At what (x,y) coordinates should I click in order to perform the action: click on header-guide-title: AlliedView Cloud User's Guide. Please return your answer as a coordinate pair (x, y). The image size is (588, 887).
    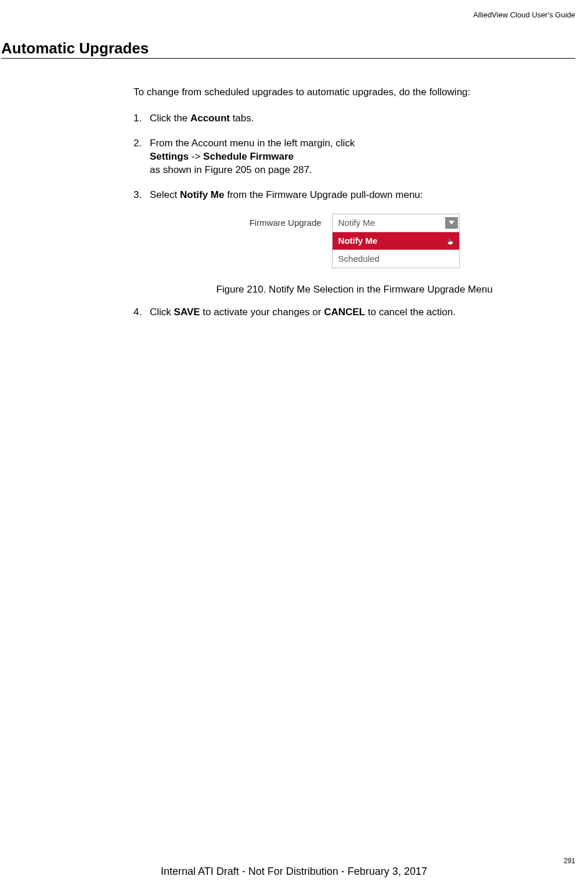
    Looking at the image, I should click on (524, 15).